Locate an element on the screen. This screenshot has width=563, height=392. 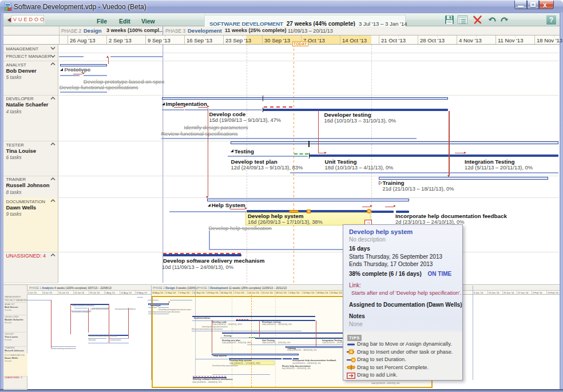
overview-week-label: 7 Oct '13 is located at coordinates (239, 293).